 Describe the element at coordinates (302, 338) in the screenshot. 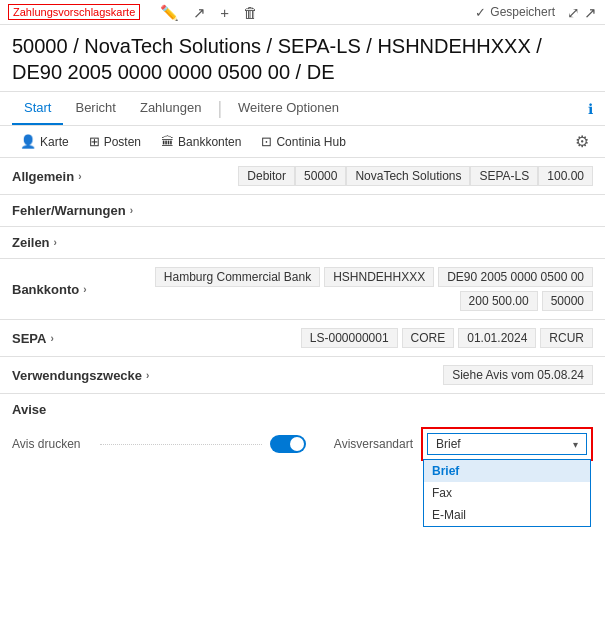

I see `sepa-row: SEPA › LS-000000001 CORE 01.01.2024 RCUR` at that location.